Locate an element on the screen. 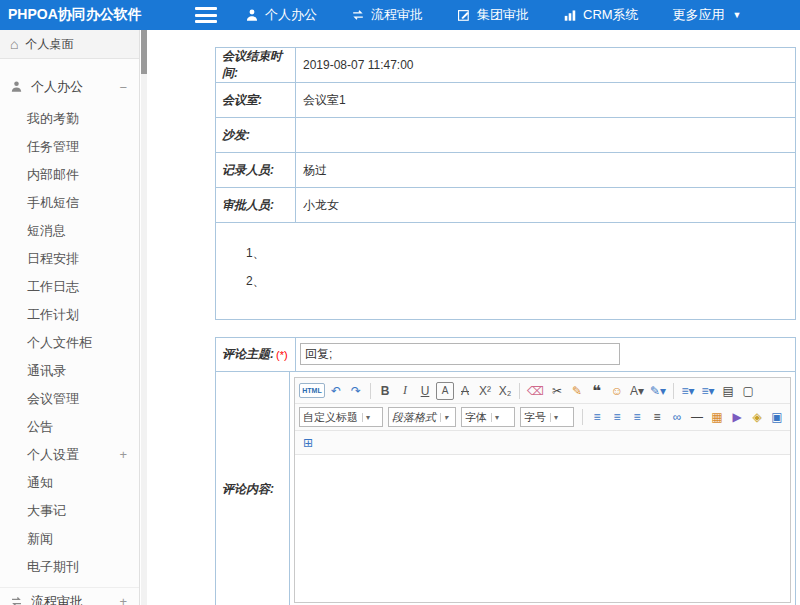 The width and height of the screenshot is (800, 605). highlight-icon: ✎ is located at coordinates (577, 391).